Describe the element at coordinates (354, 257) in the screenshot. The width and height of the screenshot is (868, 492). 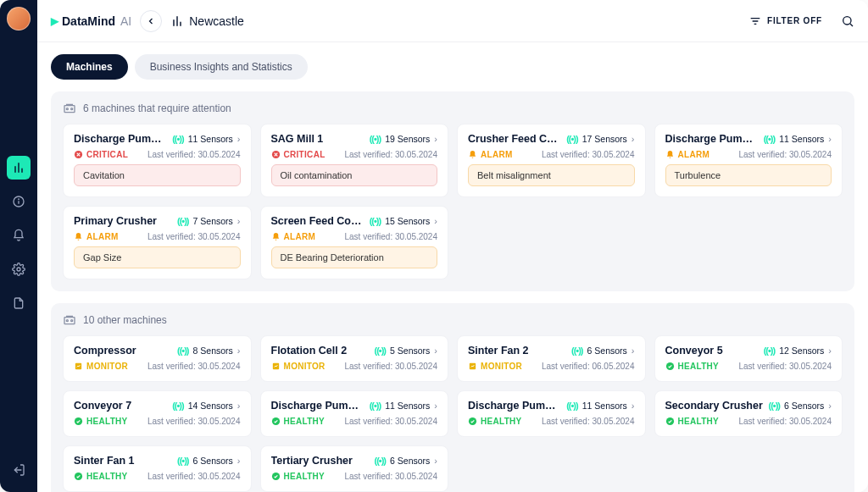
I see `reason-badge: DE Bearing Deterioration` at that location.